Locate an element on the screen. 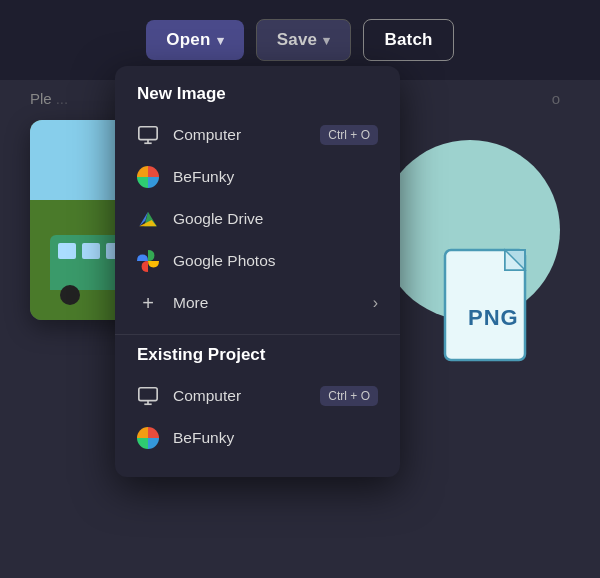 This screenshot has height=578, width=600. more-item: + More › is located at coordinates (258, 303).